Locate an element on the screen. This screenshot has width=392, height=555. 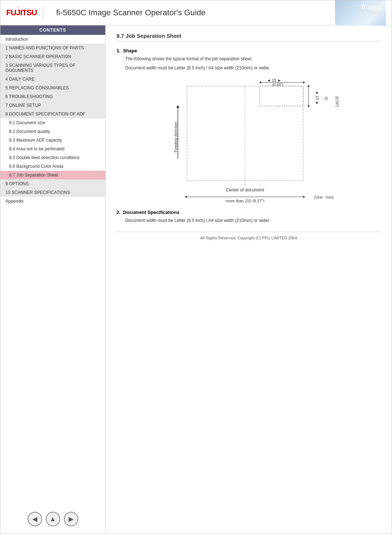
fujitsu-logo: FUJ○ITSU is located at coordinates (22, 13).